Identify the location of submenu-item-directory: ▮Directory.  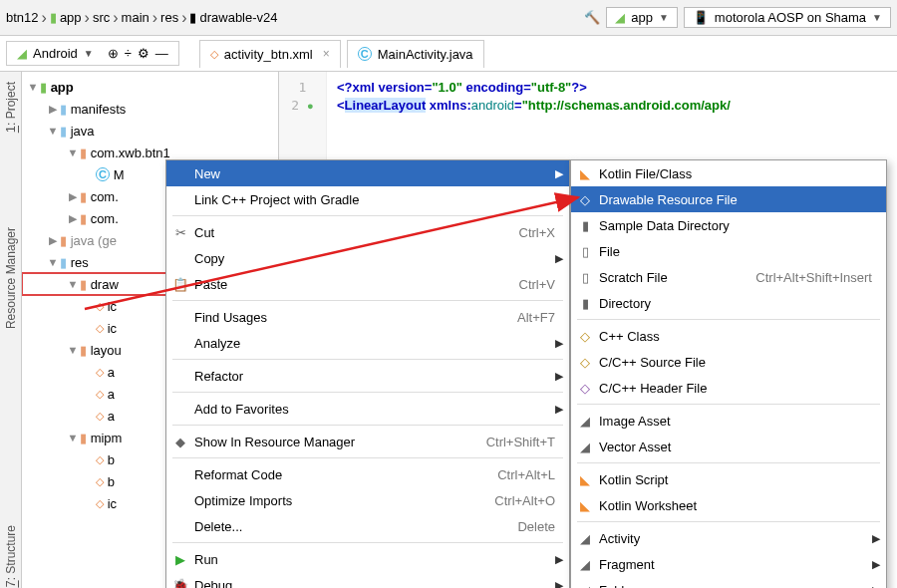
(729, 303).